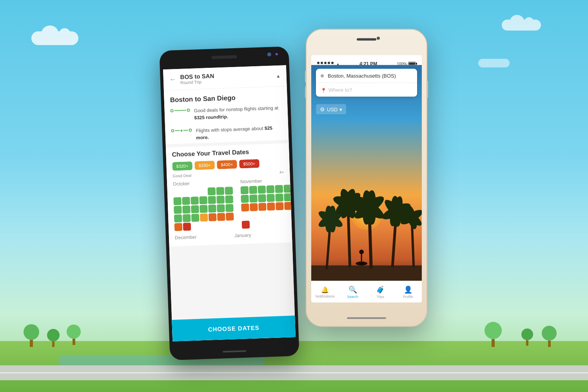  I want to click on location-pin-icon: 📍, so click(323, 90).